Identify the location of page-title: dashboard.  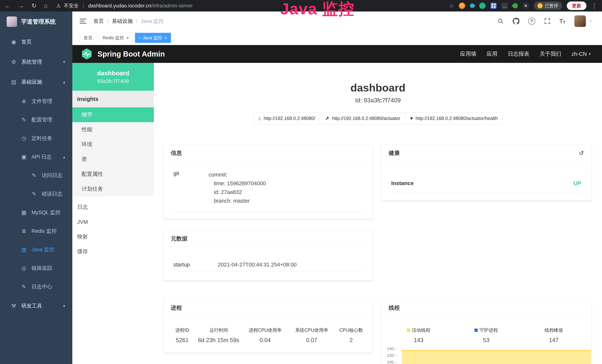
(378, 87).